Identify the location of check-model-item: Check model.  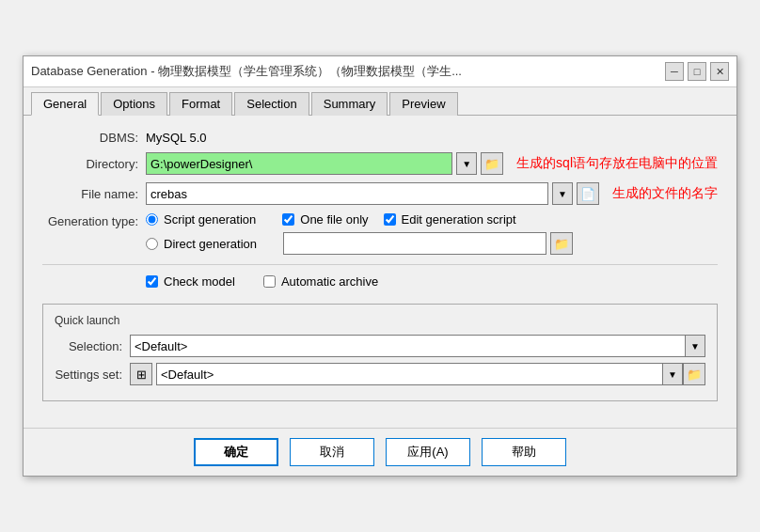
(190, 282).